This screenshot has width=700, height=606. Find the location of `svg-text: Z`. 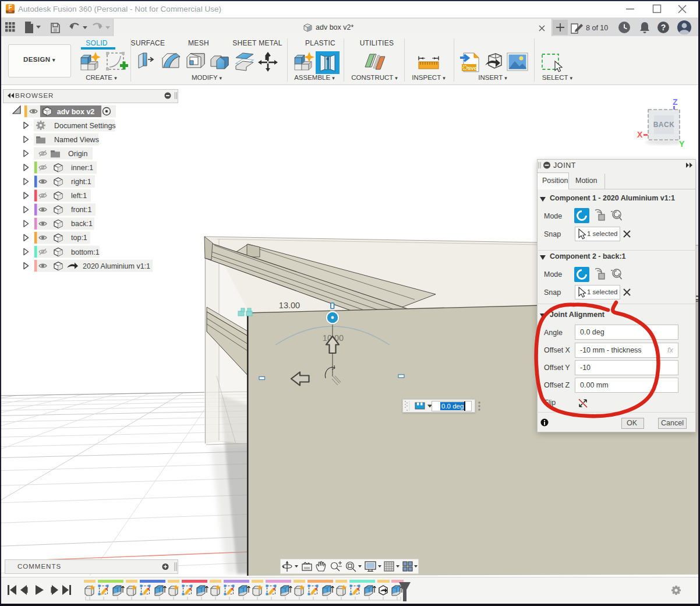

svg-text: Z is located at coordinates (676, 102).